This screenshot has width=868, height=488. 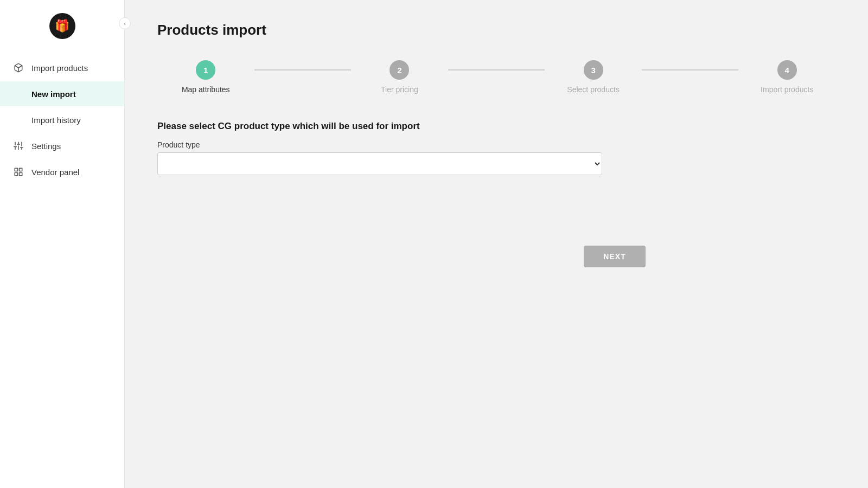 What do you see at coordinates (62, 172) in the screenshot?
I see `sidebar-item-vendor-panel: Vendor panel` at bounding box center [62, 172].